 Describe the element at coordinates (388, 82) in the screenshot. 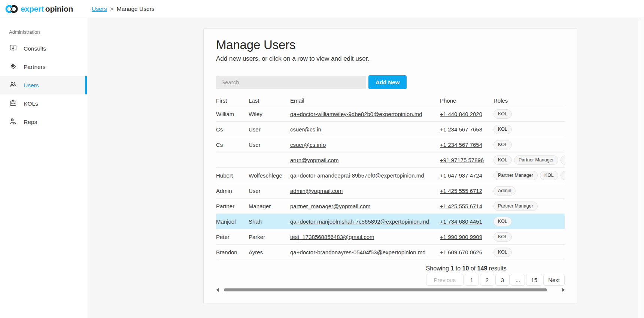

I see `add-new-button: Add New` at that location.